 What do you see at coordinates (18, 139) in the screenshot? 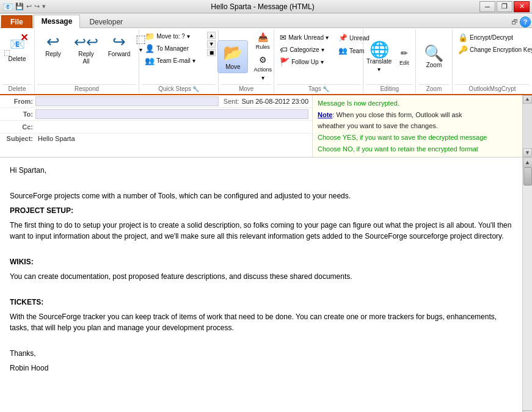
I see `subject-label: Subject:` at bounding box center [18, 139].